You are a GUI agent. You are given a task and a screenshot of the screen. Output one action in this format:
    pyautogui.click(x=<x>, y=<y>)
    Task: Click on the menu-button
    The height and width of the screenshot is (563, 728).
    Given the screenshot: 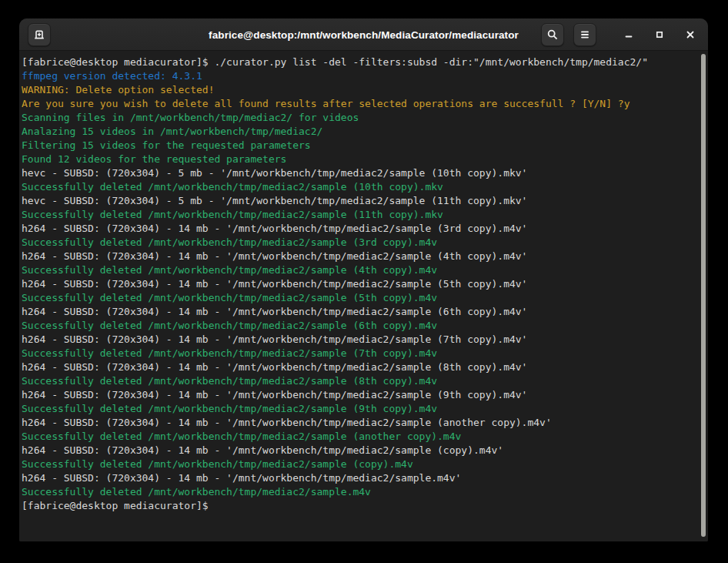 What is the action you would take?
    pyautogui.click(x=585, y=35)
    